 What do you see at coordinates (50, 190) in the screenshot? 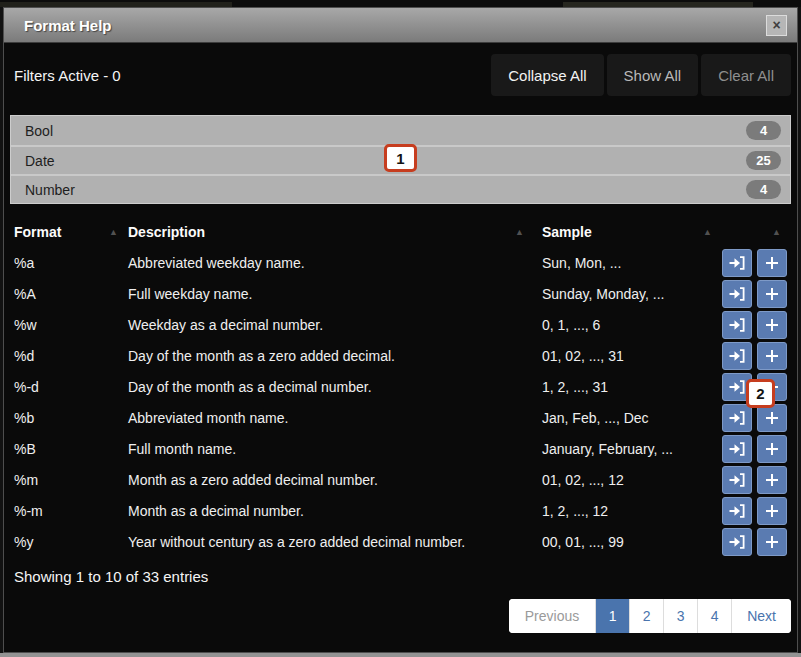
I see `accordion-section-label: Number` at bounding box center [50, 190].